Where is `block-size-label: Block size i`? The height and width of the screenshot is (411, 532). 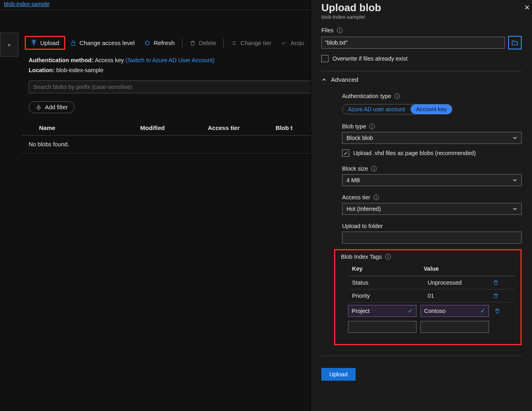 block-size-label: Block size i is located at coordinates (432, 169).